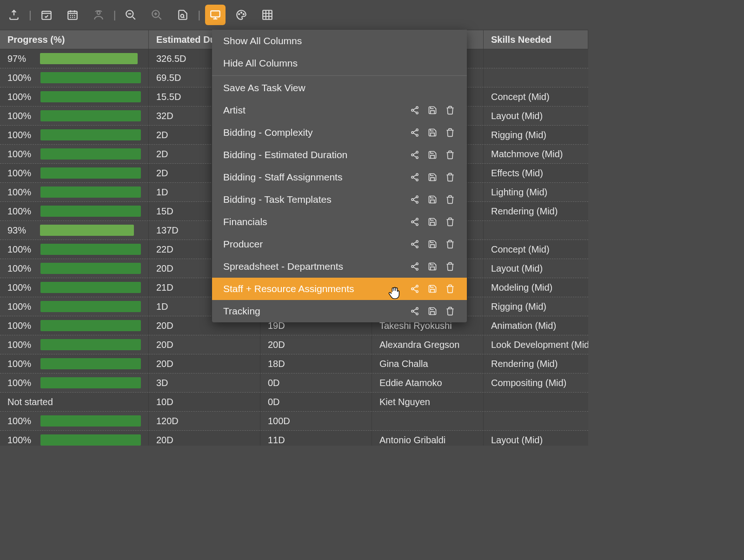  Describe the element at coordinates (536, 383) in the screenshot. I see `cell-skill: Compositing (Mid)` at that location.